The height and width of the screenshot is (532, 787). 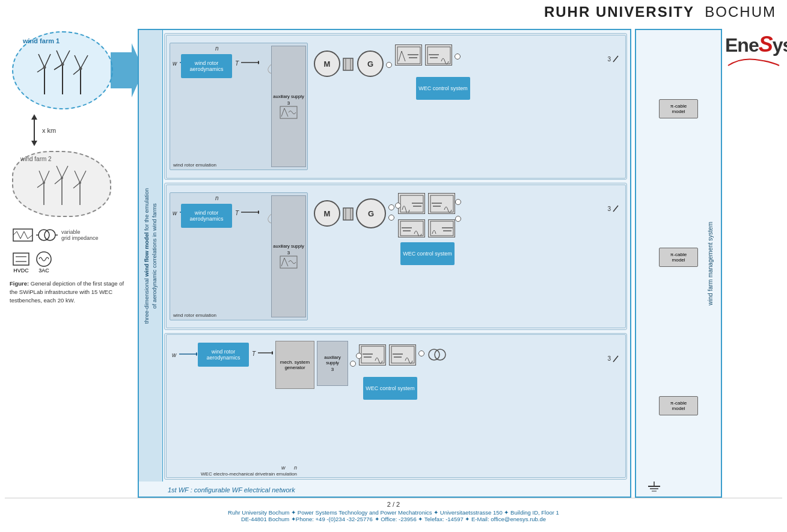 What do you see at coordinates (678, 406) in the screenshot?
I see `pi-cable-3: π-cablemodel` at bounding box center [678, 406].